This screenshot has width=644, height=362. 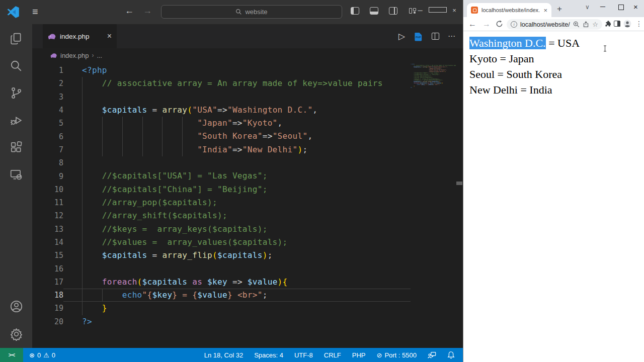 What do you see at coordinates (74, 55) in the screenshot?
I see `breadcrumb-file: index.php` at bounding box center [74, 55].